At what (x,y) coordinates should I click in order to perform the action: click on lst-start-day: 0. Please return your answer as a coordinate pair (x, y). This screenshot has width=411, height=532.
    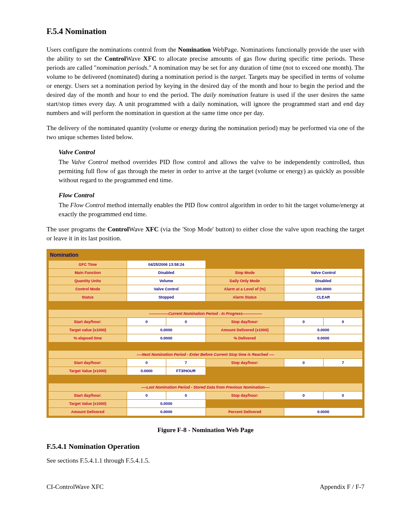
    Looking at the image, I should click on (146, 395).